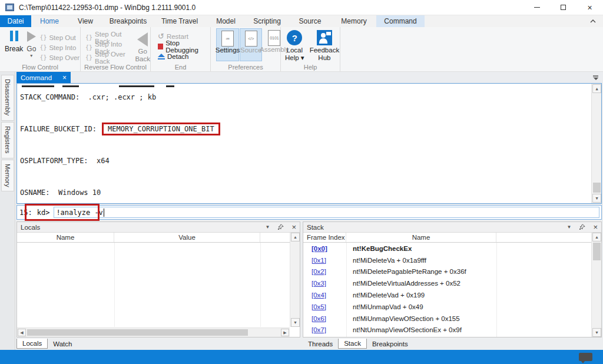  What do you see at coordinates (325, 260) in the screenshot?
I see `frame-index-link: [0x1]` at bounding box center [325, 260].